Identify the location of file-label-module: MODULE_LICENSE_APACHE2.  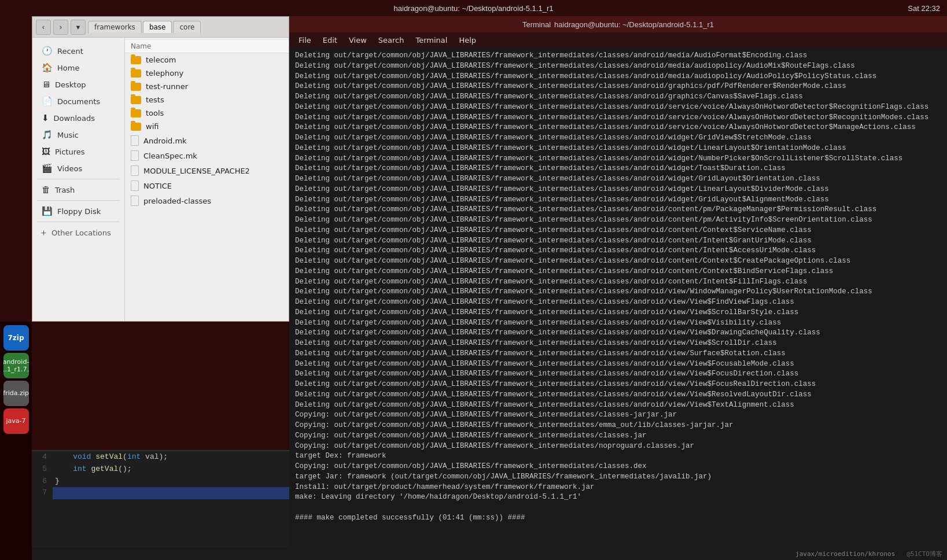
(197, 171).